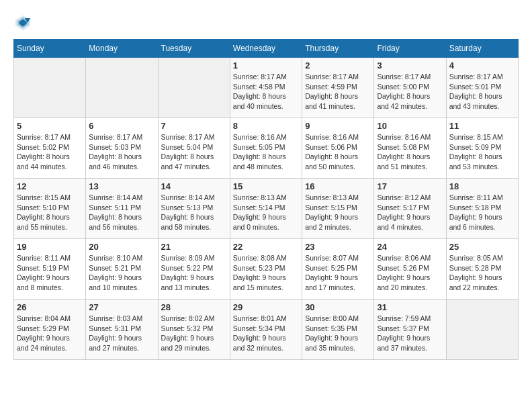 The width and height of the screenshot is (532, 411). What do you see at coordinates (266, 66) in the screenshot?
I see `day-number: 1` at bounding box center [266, 66].